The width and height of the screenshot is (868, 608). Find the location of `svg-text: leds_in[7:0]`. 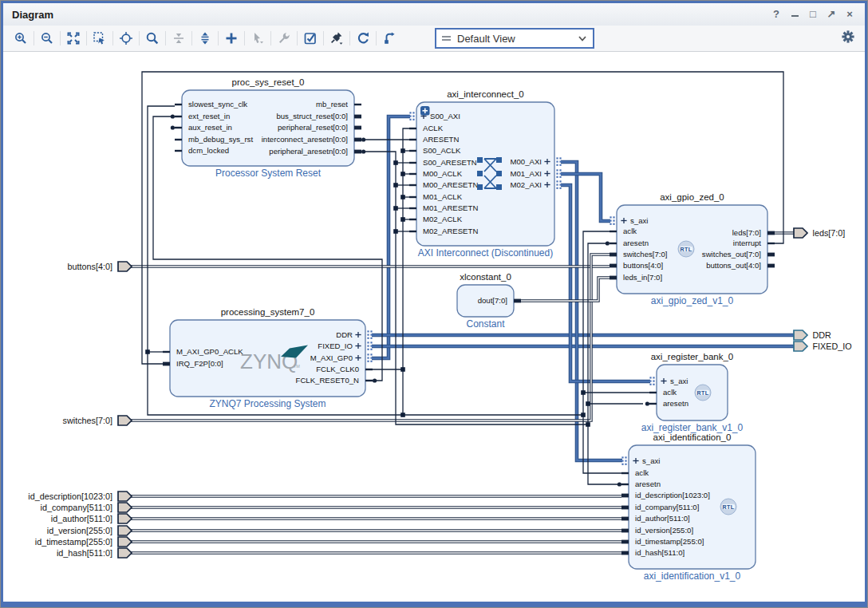

svg-text: leds_in[7:0] is located at coordinates (643, 278).